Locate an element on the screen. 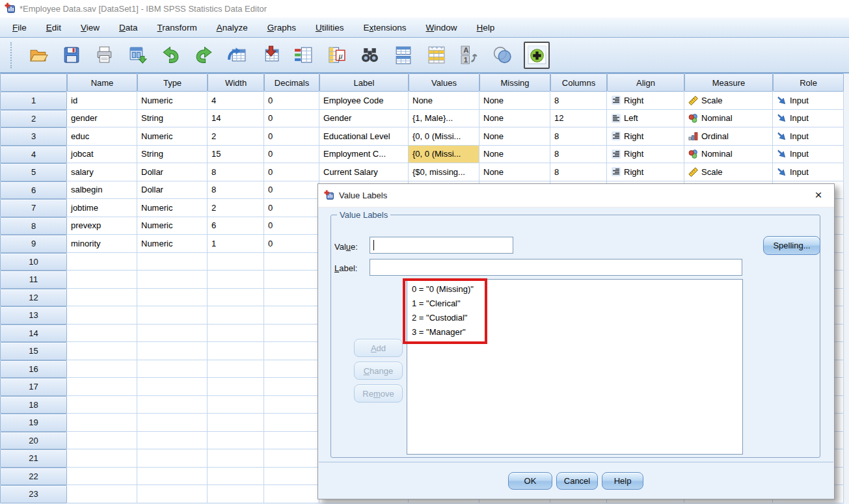 The image size is (849, 504). close-icon: × is located at coordinates (818, 195).